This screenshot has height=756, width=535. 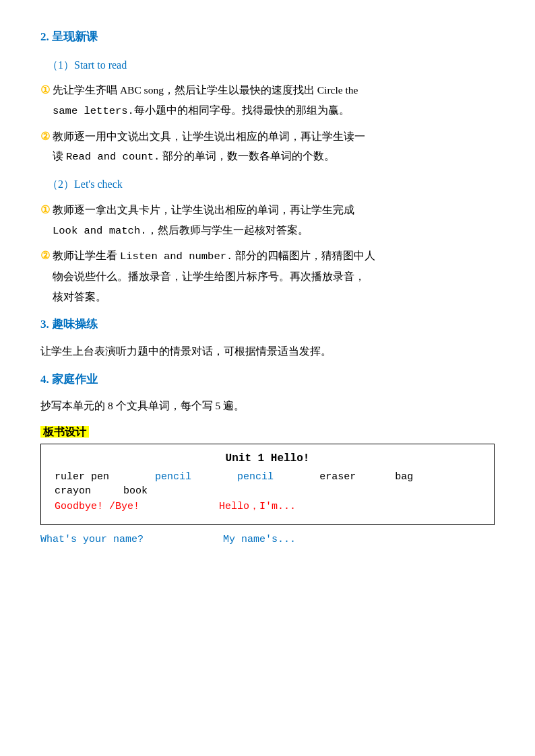 What do you see at coordinates (268, 380) in the screenshot?
I see `section4-heading: 4. 家庭作业` at bounding box center [268, 380].